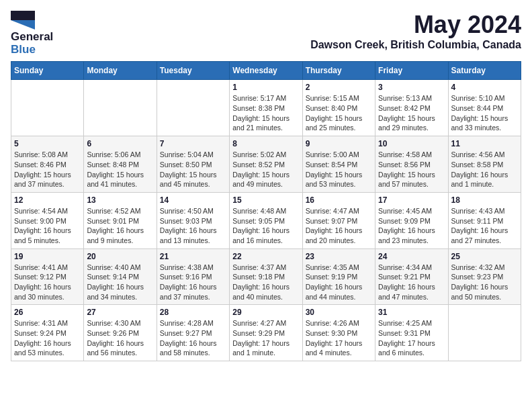 This screenshot has height=411, width=532. Describe the element at coordinates (266, 71) in the screenshot. I see `calendar-header-row: Sunday Monday Tuesday Wednesday Thursday…` at that location.